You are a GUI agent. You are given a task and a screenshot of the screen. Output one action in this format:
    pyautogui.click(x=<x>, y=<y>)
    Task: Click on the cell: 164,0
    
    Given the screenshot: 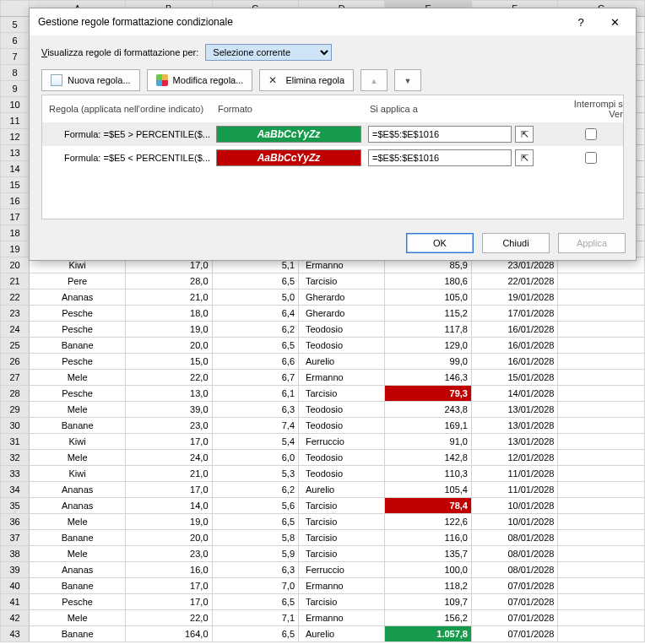 What is the action you would take?
    pyautogui.click(x=169, y=635)
    